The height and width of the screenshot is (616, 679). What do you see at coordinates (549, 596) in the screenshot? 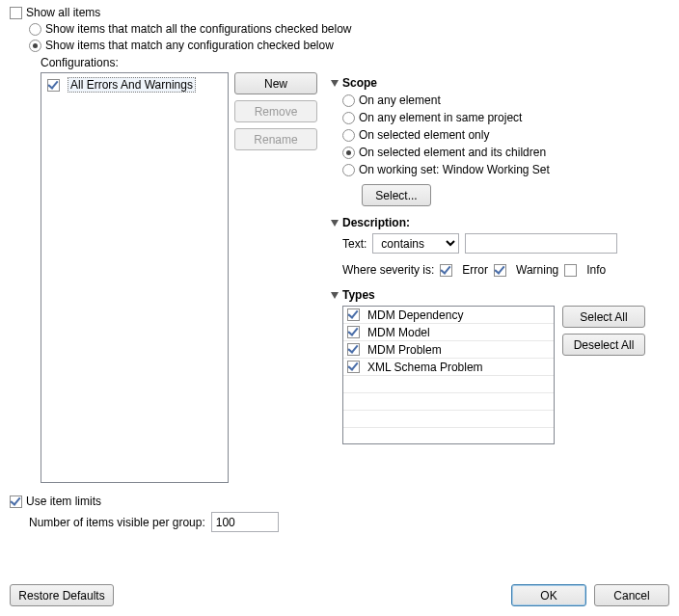
I see `ok-button: OK` at bounding box center [549, 596].